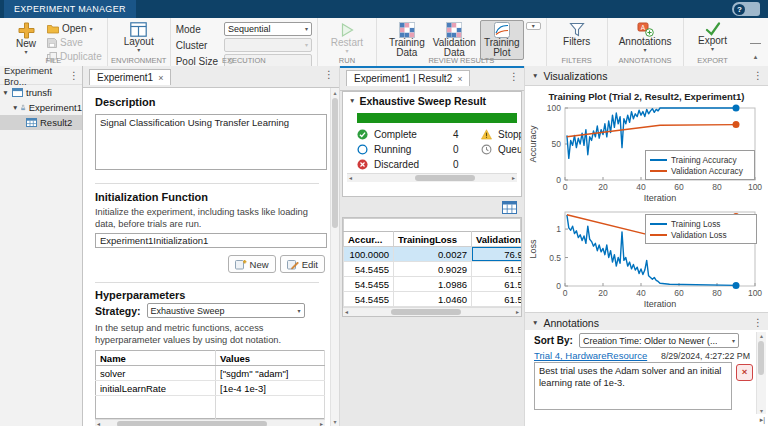 The height and width of the screenshot is (426, 768). Describe the element at coordinates (302, 264) in the screenshot. I see `init-edit-button: Edit` at that location.